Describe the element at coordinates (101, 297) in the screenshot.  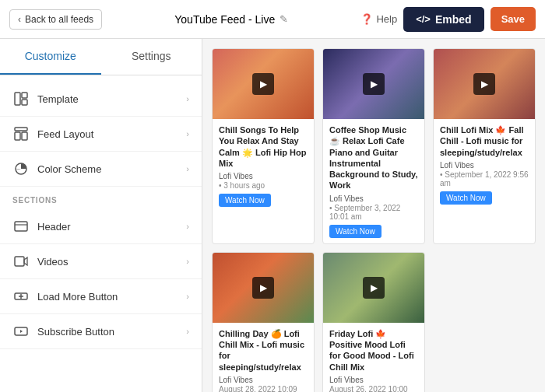
I see `sidebar-item-load-more: Load More Button ›` at that location.